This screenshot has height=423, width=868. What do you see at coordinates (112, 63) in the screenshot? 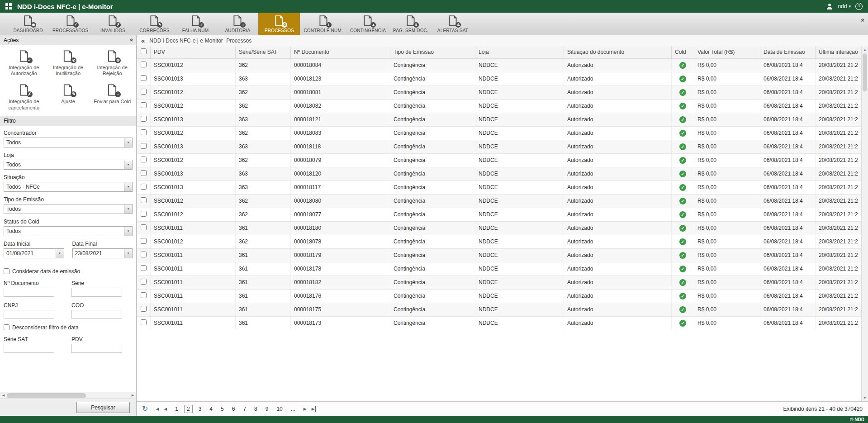
I see `action-button: ⊗ Integração de Rejeição` at bounding box center [112, 63].